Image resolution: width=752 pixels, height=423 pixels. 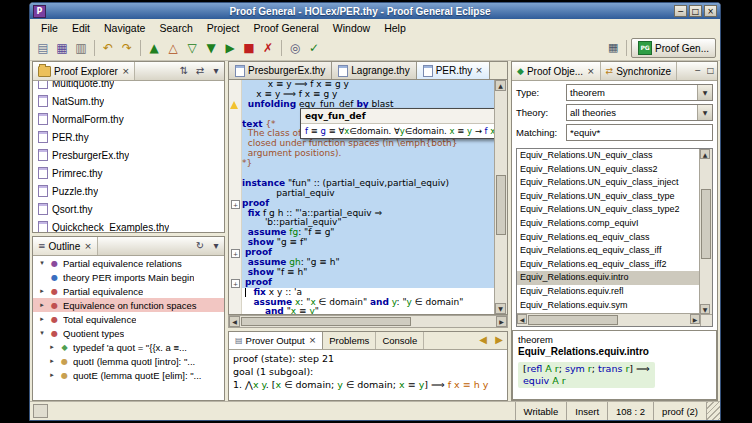 I want to click on theorem-list-item: Equiv_Relations.UN_equiv_class_type2, so click(x=608, y=210).